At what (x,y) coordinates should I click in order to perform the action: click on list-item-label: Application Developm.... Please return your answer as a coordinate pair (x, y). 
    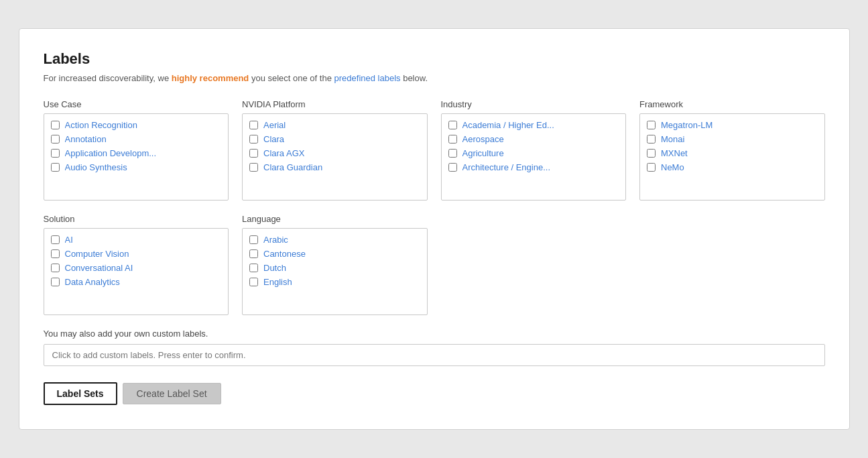
    Looking at the image, I should click on (111, 153).